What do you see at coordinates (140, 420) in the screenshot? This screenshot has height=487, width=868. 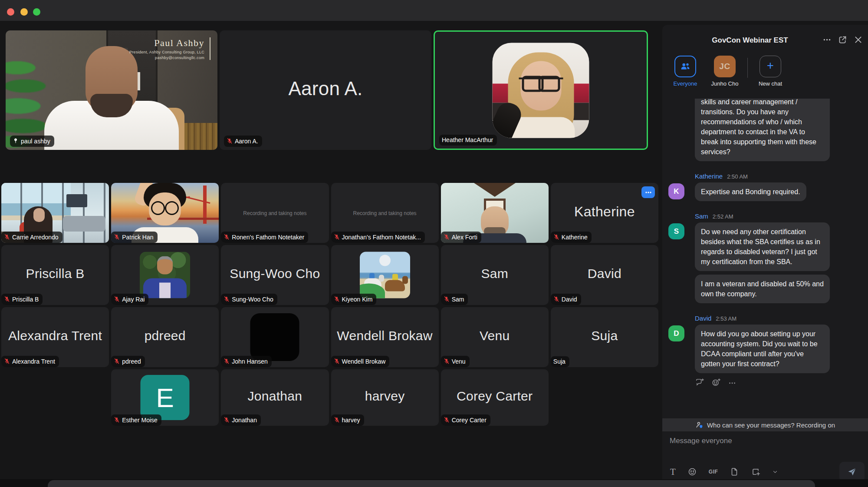 I see `participant-name-label: Esther Moise` at bounding box center [140, 420].